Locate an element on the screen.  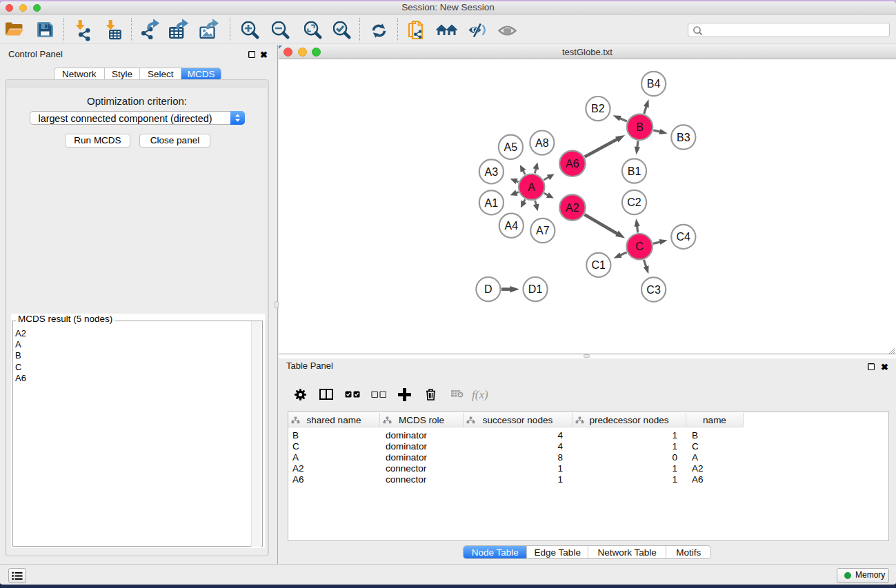
svg-text: C1 is located at coordinates (599, 265).